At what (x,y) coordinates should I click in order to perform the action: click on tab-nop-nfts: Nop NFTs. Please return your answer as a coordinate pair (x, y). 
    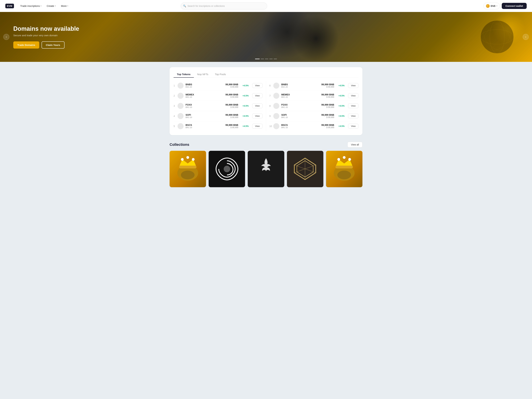
    Looking at the image, I should click on (203, 75).